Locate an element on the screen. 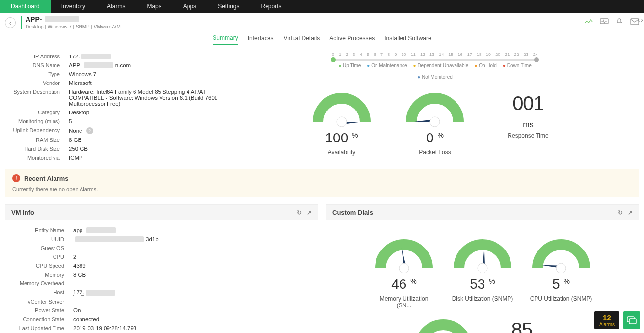  prop-label: Memory Overhead is located at coordinates (41, 283).